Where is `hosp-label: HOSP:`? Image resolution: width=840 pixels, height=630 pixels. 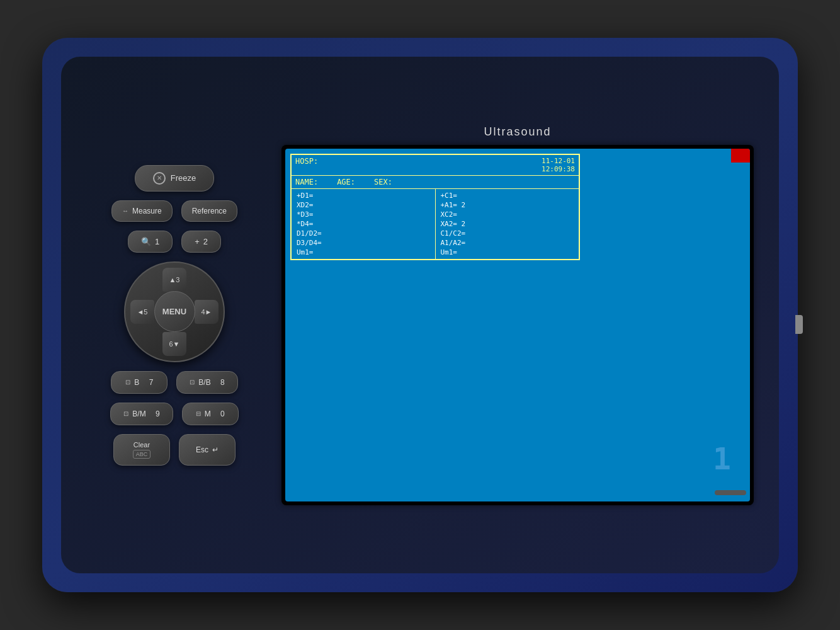 hosp-label: HOSP: is located at coordinates (307, 165).